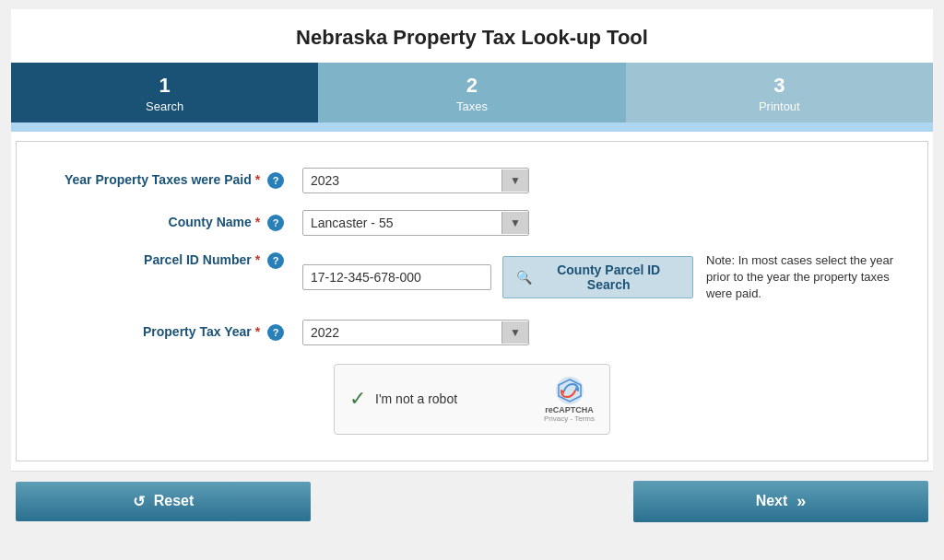 This screenshot has height=560, width=944. Describe the element at coordinates (472, 127) in the screenshot. I see `accent-bar` at that location.